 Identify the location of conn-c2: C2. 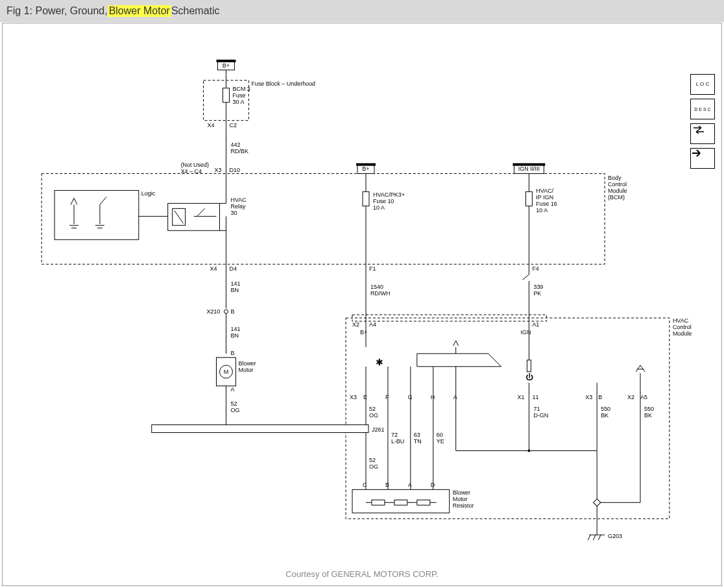
(232, 125).